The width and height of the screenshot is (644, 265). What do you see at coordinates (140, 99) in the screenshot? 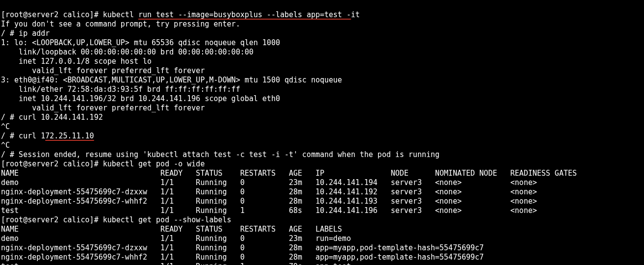
I see `output-line: inet 10.244.141.196/32 brd 10.244.141.19…` at bounding box center [140, 99].